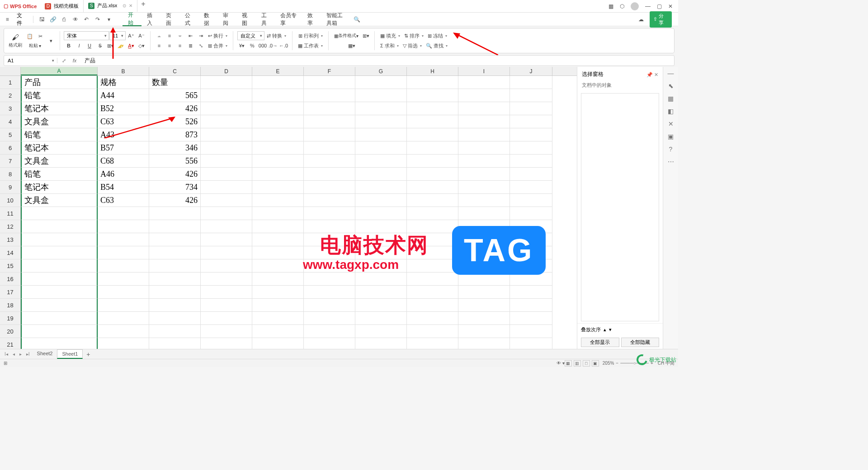  Describe the element at coordinates (75, 19) in the screenshot. I see `preview-icon: 👁` at that location.